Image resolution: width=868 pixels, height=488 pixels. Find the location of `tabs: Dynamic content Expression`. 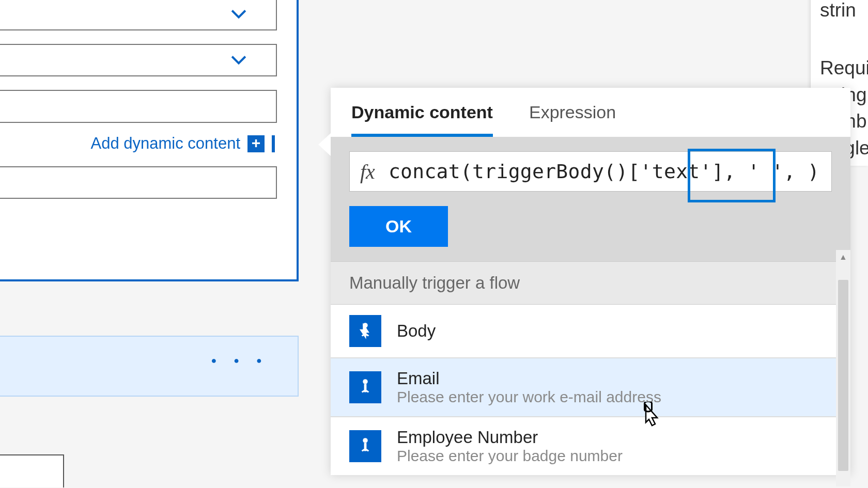

tabs: Dynamic content Expression is located at coordinates (591, 113).